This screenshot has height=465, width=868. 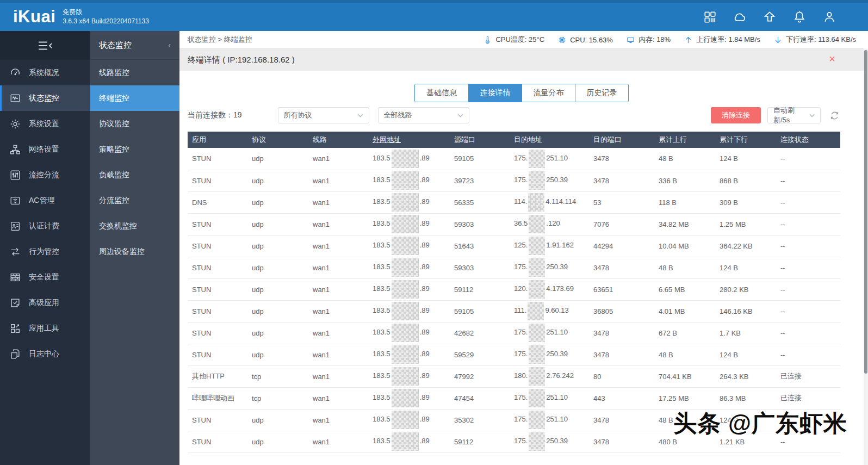 What do you see at coordinates (241, 60) in the screenshot?
I see `panel-title: 终端详情 ( IP:192.168.18.62 )` at bounding box center [241, 60].